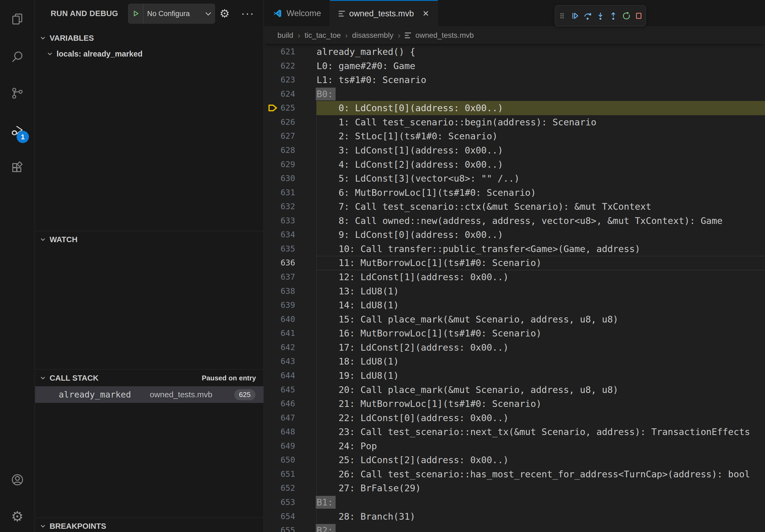 Image resolution: width=765 pixels, height=532 pixels. Describe the element at coordinates (514, 291) in the screenshot. I see `code-line-638: 638 13: LdU8(1)` at that location.